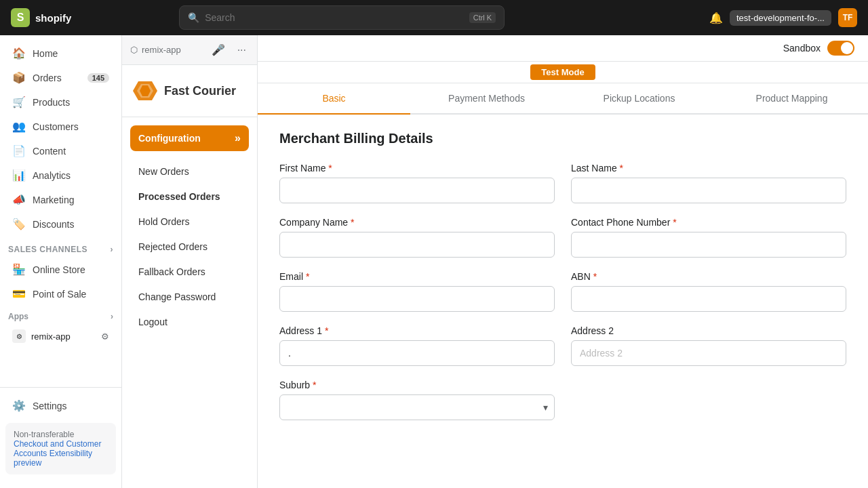  Describe the element at coordinates (417, 168) in the screenshot. I see `first-name-label: First Name *` at that location.